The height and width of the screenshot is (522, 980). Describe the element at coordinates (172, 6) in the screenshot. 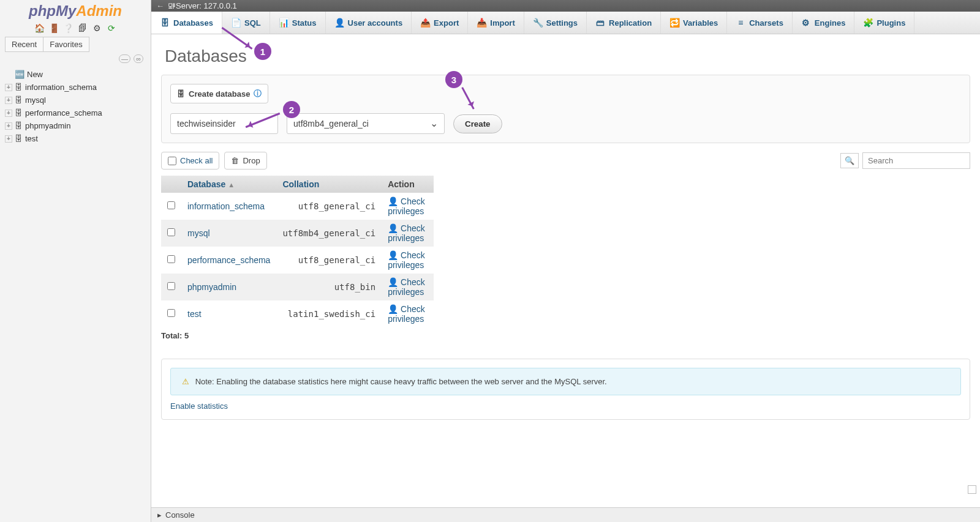

I see `server-icon: 🖳` at that location.